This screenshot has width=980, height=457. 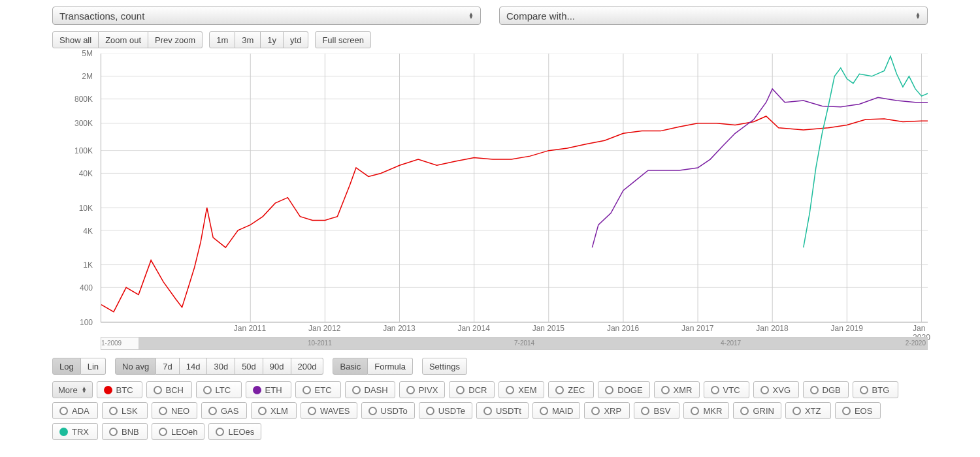 What do you see at coordinates (123, 40) in the screenshot?
I see `zoom-out-button: Zoom out` at bounding box center [123, 40].